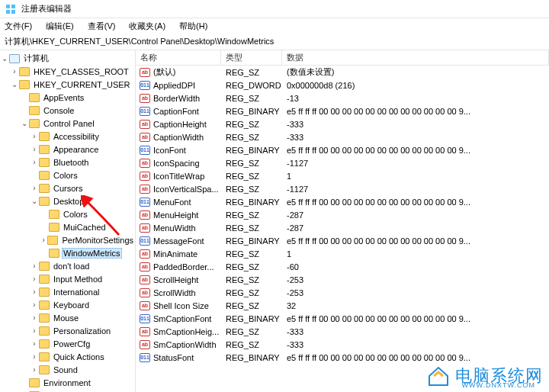 This screenshot has height=392, width=549. I want to click on tree-node: ⌄HKEY_CURRENT_USER, so click(67, 84).